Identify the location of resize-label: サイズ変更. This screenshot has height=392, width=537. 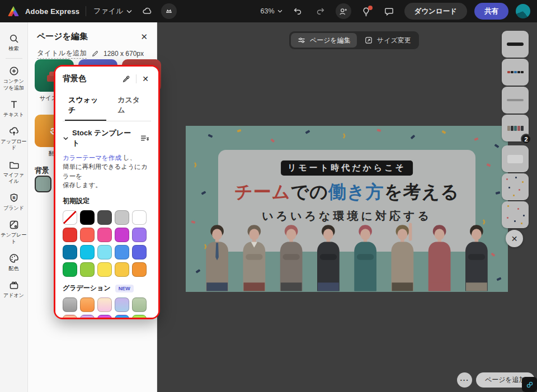
(394, 40).